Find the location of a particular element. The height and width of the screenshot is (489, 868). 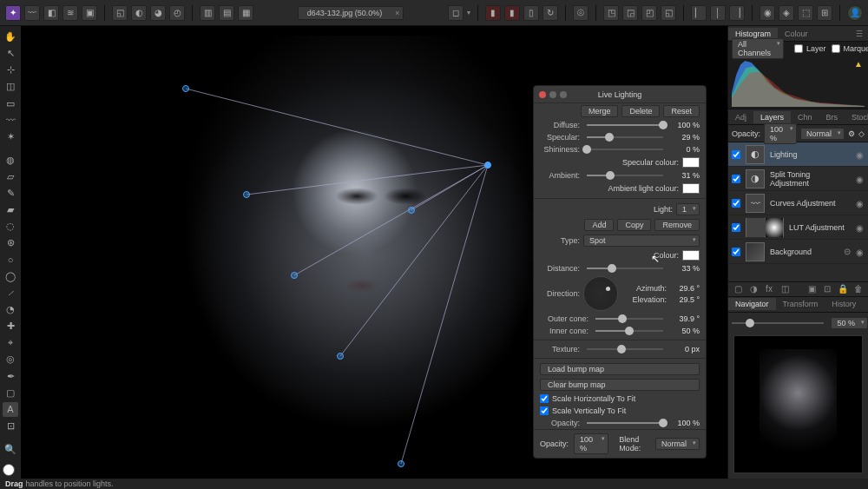

link-icon: ⊡ is located at coordinates (827, 289).